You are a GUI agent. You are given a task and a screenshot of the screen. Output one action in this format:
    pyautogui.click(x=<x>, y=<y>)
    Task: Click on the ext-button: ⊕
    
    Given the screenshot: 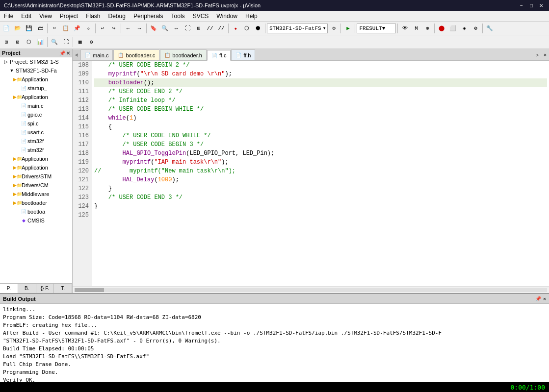 What is the action you would take?
    pyautogui.click(x=427, y=28)
    